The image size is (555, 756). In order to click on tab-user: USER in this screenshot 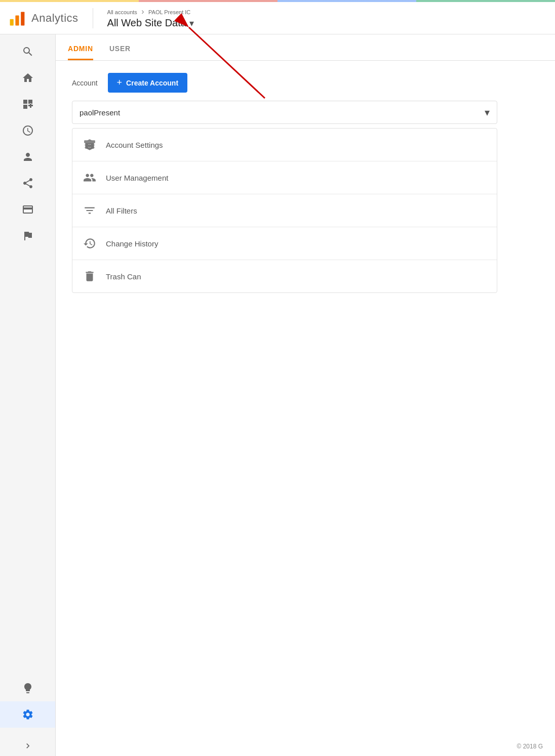, I will do `click(120, 49)`.